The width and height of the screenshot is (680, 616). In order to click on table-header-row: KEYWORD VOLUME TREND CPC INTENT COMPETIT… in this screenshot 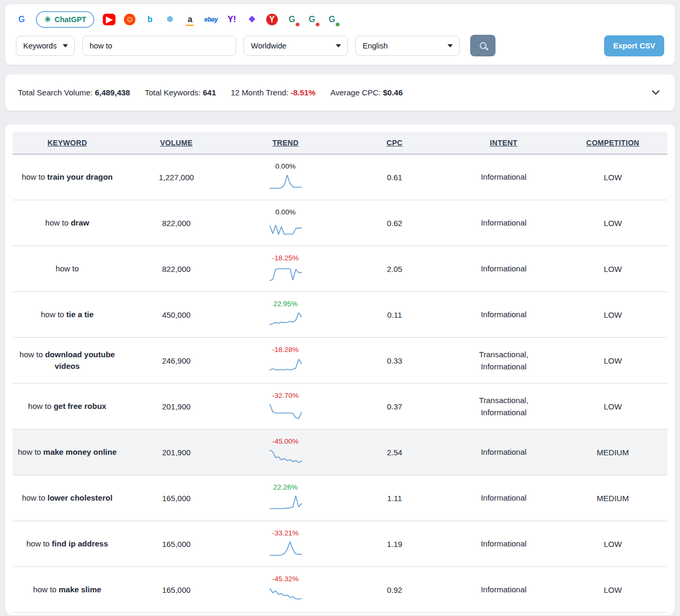, I will do `click(340, 143)`.